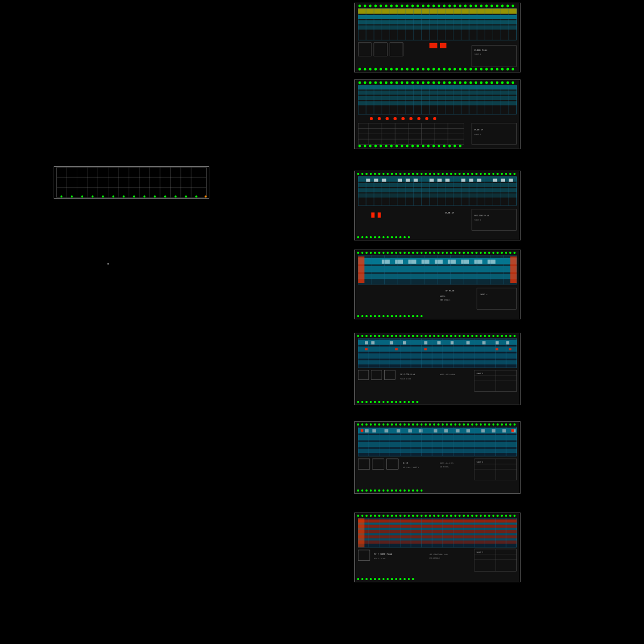 This screenshot has height=644, width=644. Describe the element at coordinates (438, 554) in the screenshot. I see `svg-text: SEE STRUCTURAL PLAN` at that location.